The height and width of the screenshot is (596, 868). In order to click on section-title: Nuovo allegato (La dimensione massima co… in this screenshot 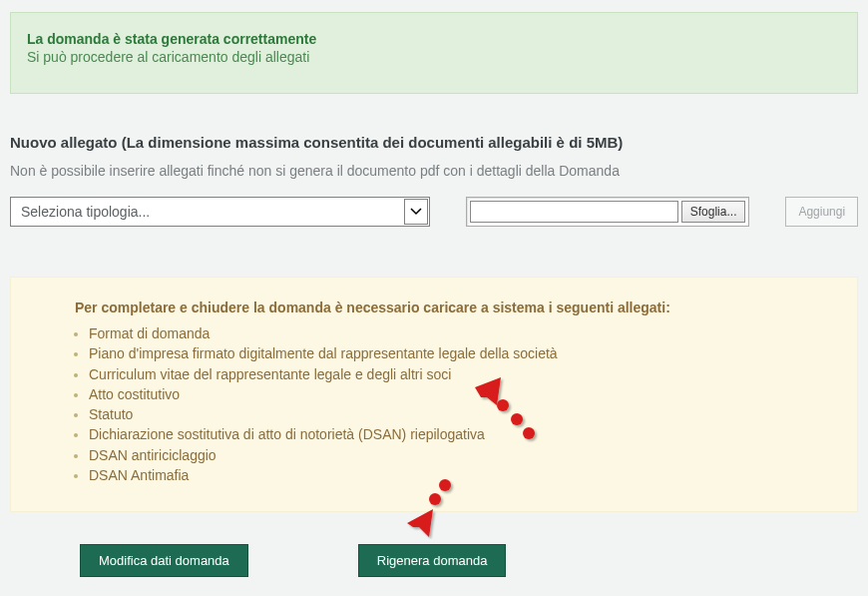, I will do `click(434, 142)`.